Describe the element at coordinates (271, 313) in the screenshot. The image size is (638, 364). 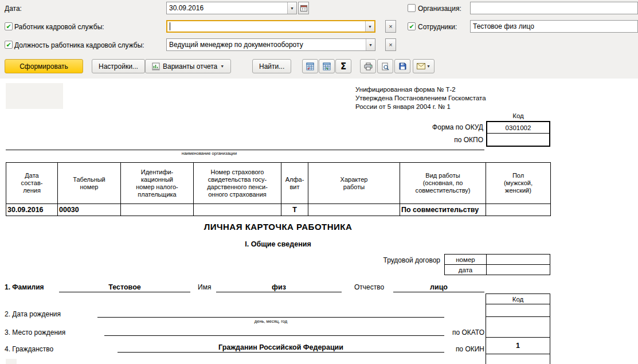
I see `birthdate-line` at that location.